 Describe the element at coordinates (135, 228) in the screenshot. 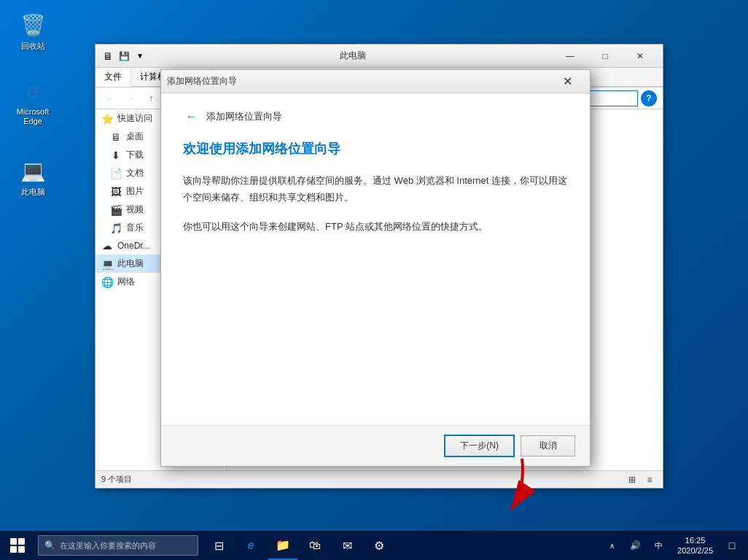

I see `music-label: 音乐` at that location.